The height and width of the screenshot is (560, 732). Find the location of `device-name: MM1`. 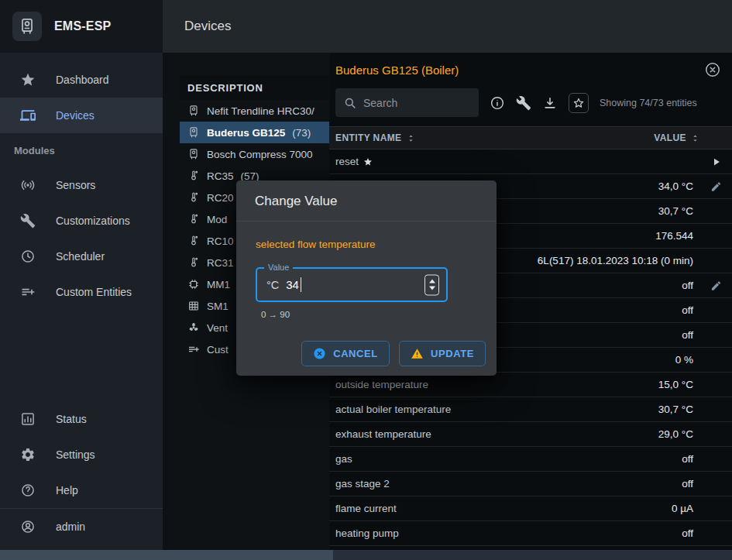

device-name: MM1 is located at coordinates (218, 285).